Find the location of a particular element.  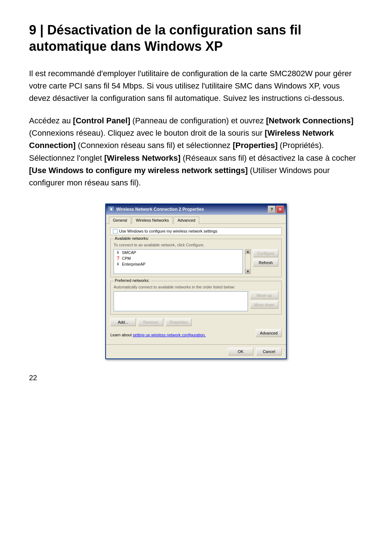

network-name-cpm: CPM is located at coordinates (126, 258).